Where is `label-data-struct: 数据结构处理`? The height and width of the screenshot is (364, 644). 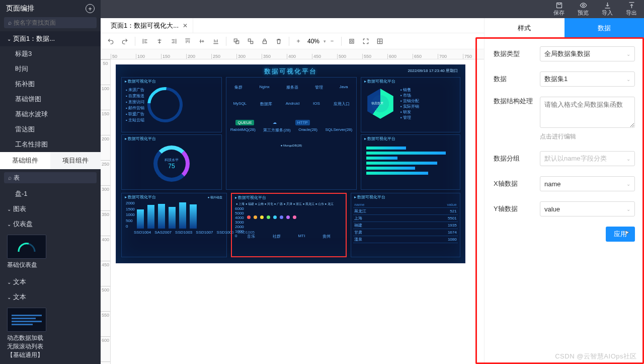 label-data-struct: 数据结构处理 is located at coordinates (517, 101).